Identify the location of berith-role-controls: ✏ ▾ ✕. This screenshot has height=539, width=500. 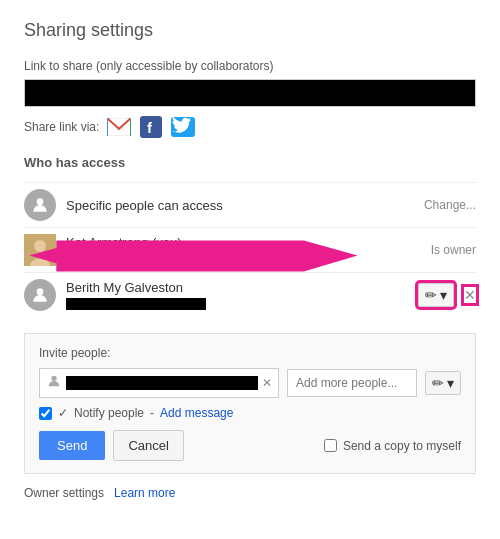
(447, 295).